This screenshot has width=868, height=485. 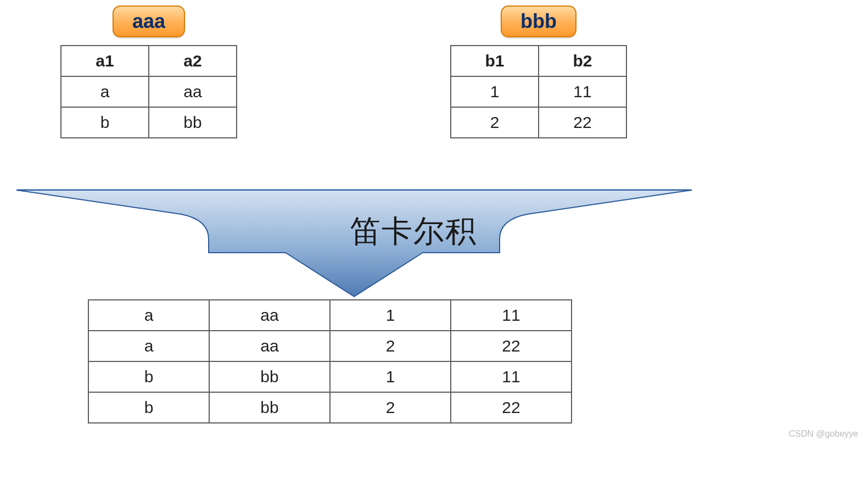 I want to click on table-a-block: aaa a1 a2 a aa b bb, so click(x=149, y=72).